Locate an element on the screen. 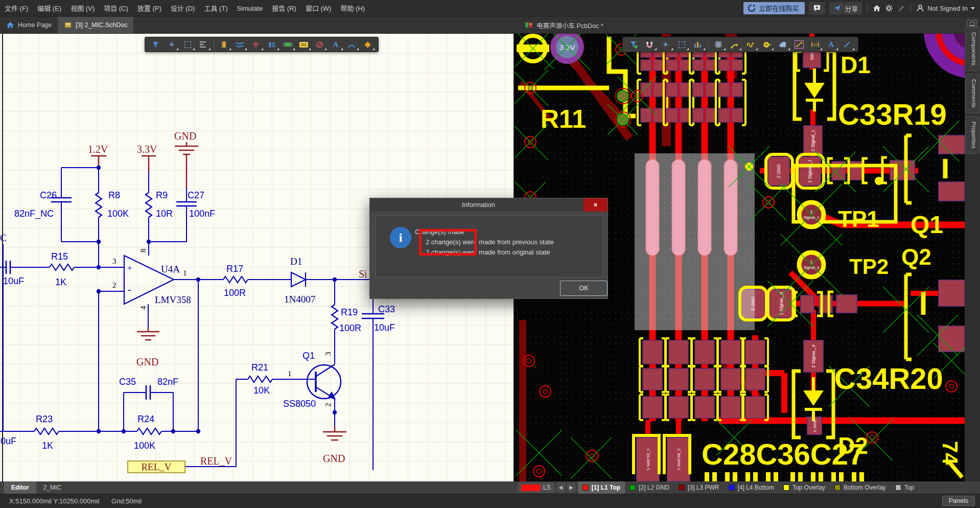 Image resolution: width=980 pixels, height=508 pixels. panel-tab-properties: Properties is located at coordinates (972, 135).